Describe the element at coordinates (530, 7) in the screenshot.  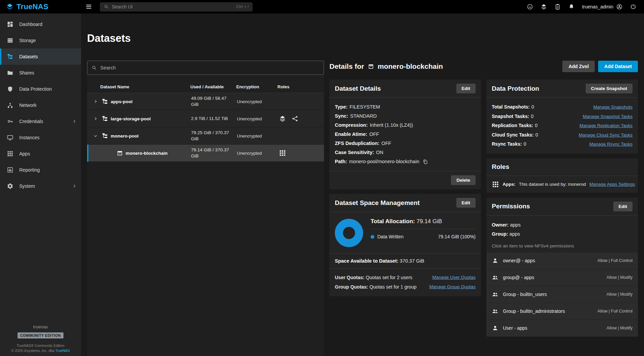
I see `feedback-button` at that location.